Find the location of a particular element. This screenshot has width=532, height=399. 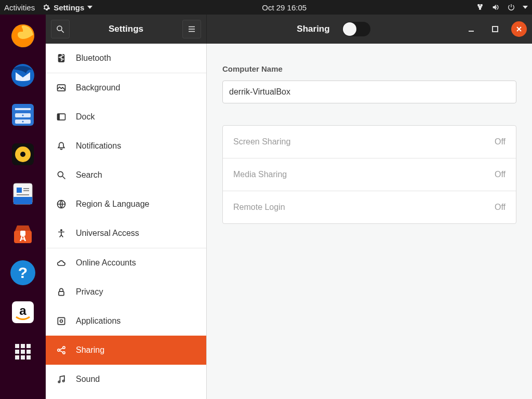

sidebar-item-notifications: Notifications is located at coordinates (126, 146).